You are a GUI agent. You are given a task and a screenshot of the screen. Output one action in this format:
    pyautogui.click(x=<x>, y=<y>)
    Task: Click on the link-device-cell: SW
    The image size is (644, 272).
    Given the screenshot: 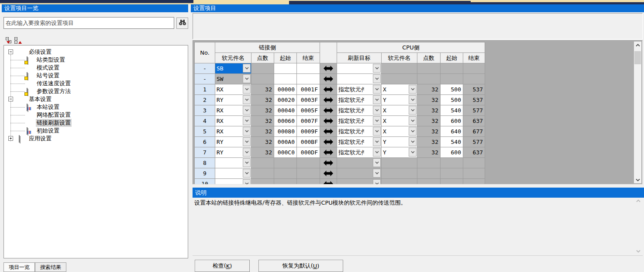 What is the action you would take?
    pyautogui.click(x=233, y=79)
    